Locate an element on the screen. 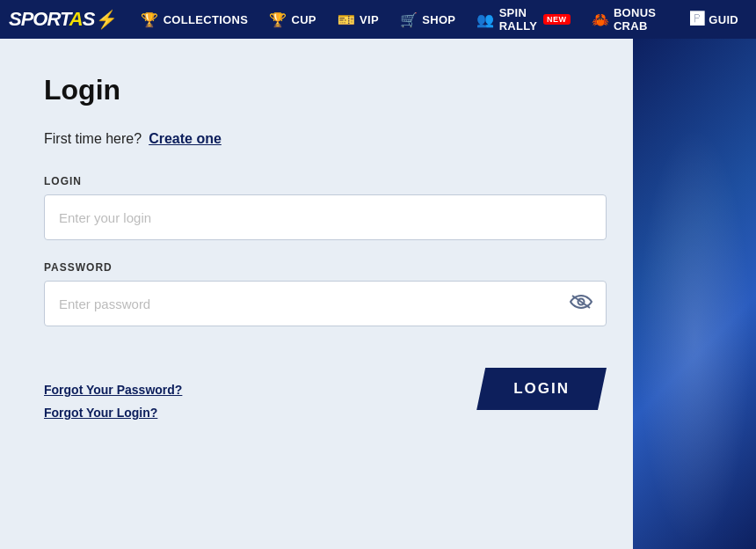 This screenshot has width=756, height=549. login-button: LOGIN is located at coordinates (542, 389).